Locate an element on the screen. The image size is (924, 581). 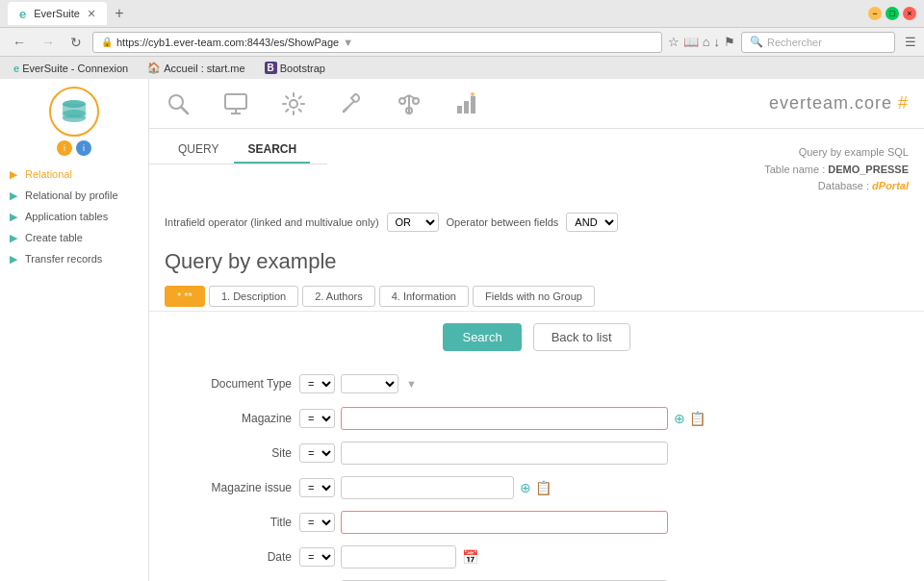
sidebar-item-transfer-records: ▶ Transfer records is located at coordinates (74, 259).